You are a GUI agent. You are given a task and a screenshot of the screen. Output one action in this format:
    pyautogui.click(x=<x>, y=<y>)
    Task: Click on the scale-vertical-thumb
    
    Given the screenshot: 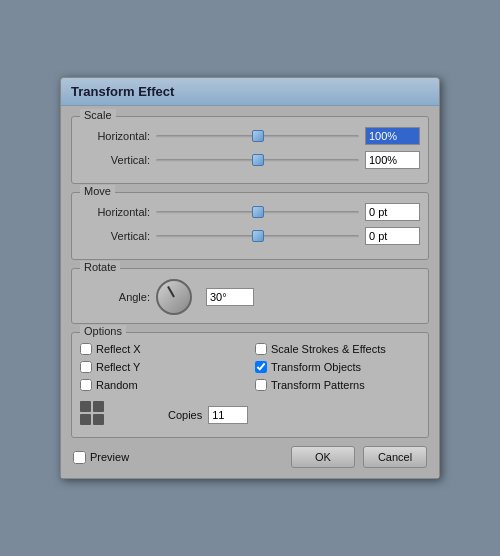 What is the action you would take?
    pyautogui.click(x=258, y=160)
    